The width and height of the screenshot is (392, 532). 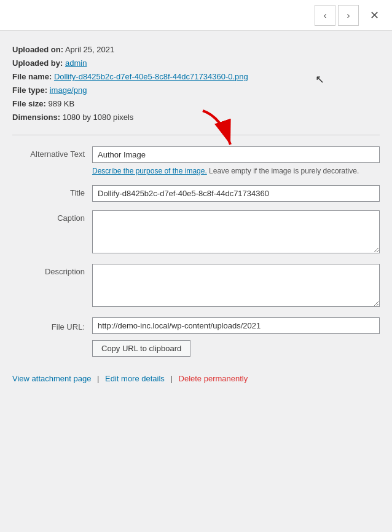 What do you see at coordinates (236, 161) in the screenshot?
I see `alt-text-control: Describe the purpose of the image. Leave…` at bounding box center [236, 161].